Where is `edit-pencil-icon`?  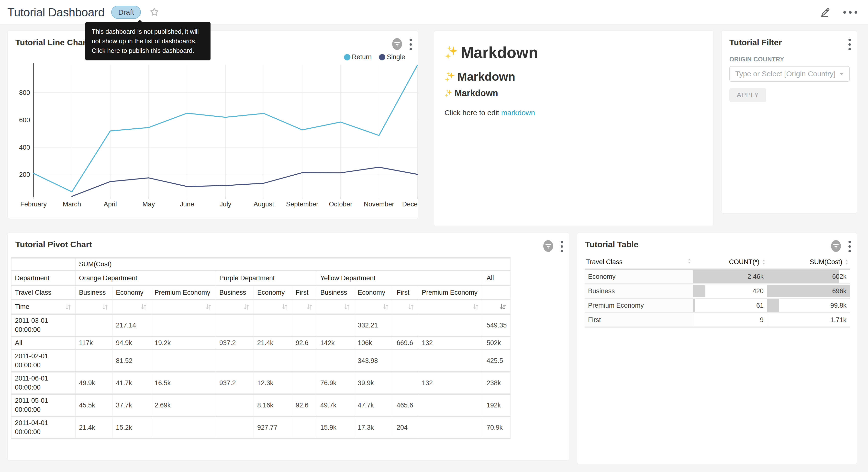
edit-pencil-icon is located at coordinates (824, 12).